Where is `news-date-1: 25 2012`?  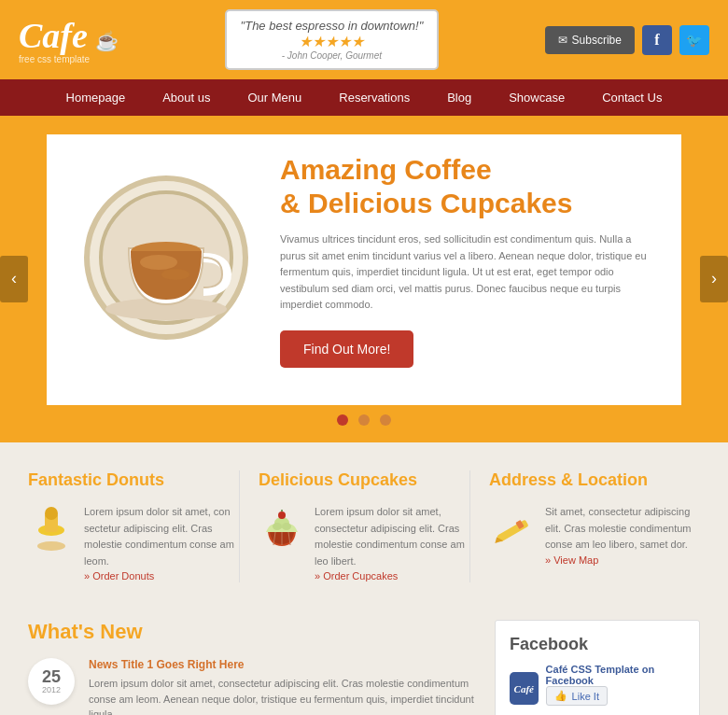
news-date-1: 25 2012 is located at coordinates (51, 681).